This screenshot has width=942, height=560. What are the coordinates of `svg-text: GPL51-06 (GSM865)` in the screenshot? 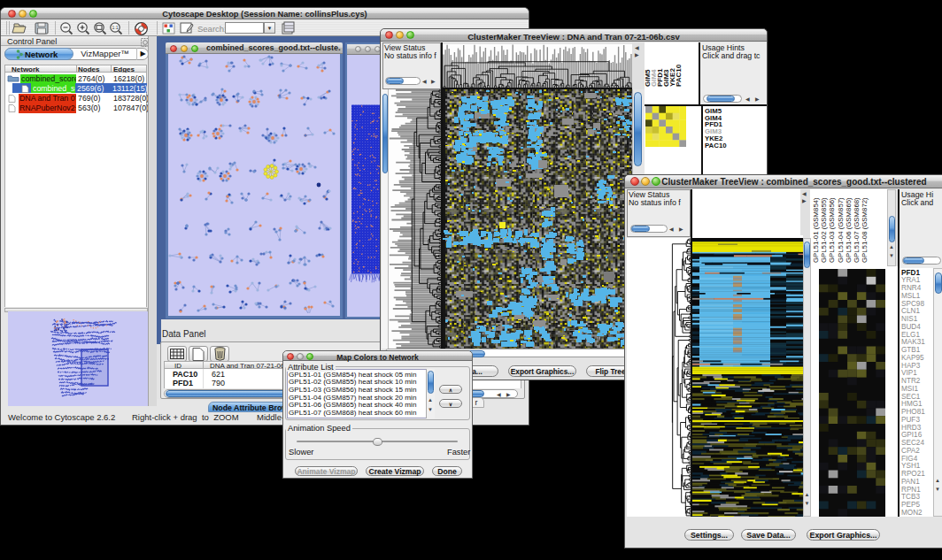 It's located at (848, 230).